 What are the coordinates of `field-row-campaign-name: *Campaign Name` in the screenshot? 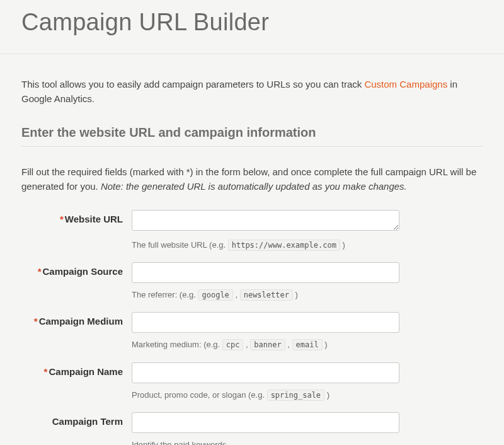 It's located at (252, 373).